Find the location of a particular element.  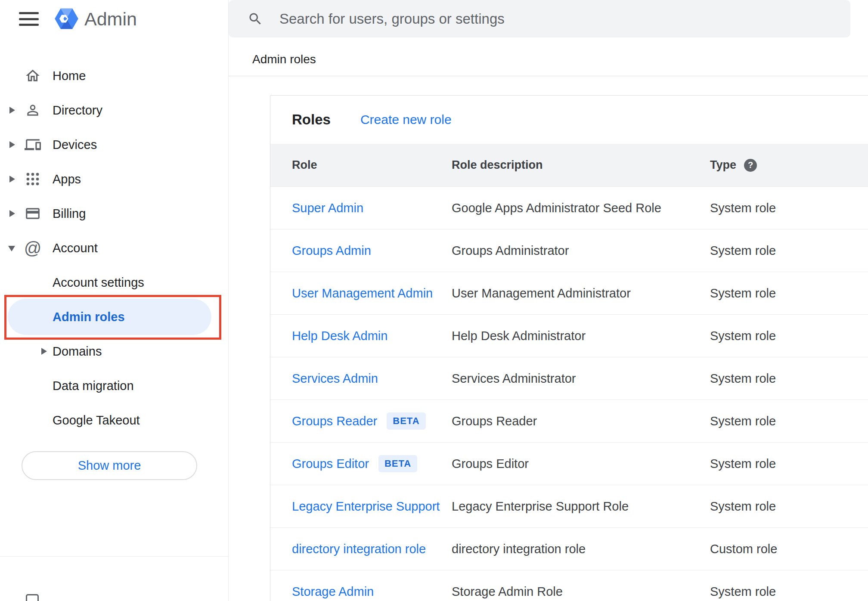

role-type: Custom role is located at coordinates (789, 549).